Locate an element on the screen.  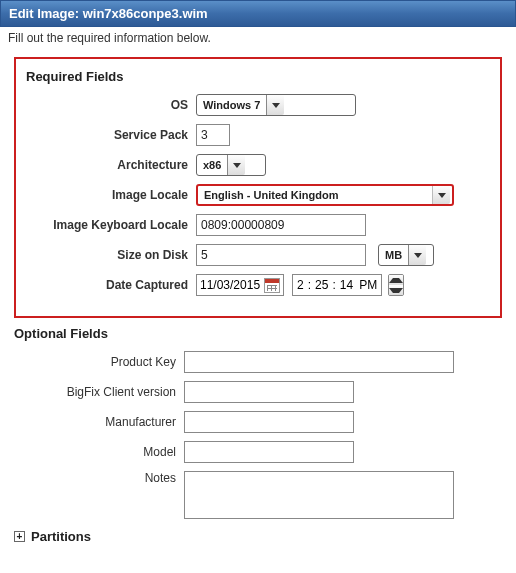
service-pack-input is located at coordinates (213, 135).